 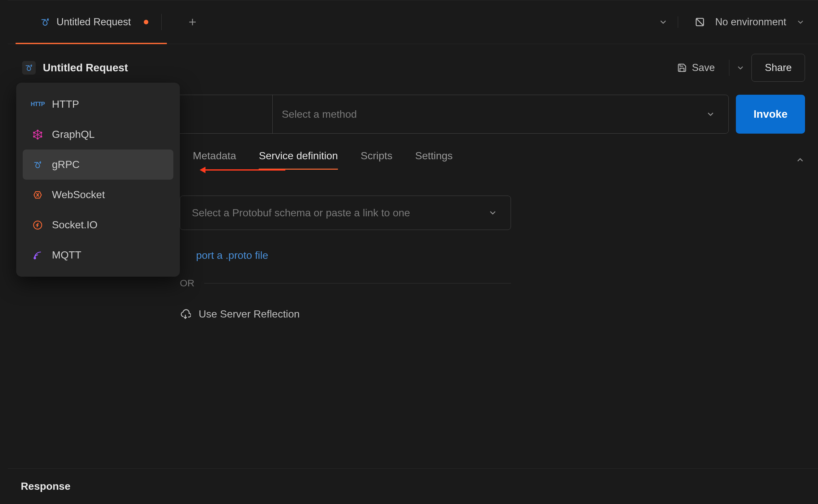 I want to click on schema-placeholder: Select a Protobuf schema or paste a link…, so click(x=301, y=213).